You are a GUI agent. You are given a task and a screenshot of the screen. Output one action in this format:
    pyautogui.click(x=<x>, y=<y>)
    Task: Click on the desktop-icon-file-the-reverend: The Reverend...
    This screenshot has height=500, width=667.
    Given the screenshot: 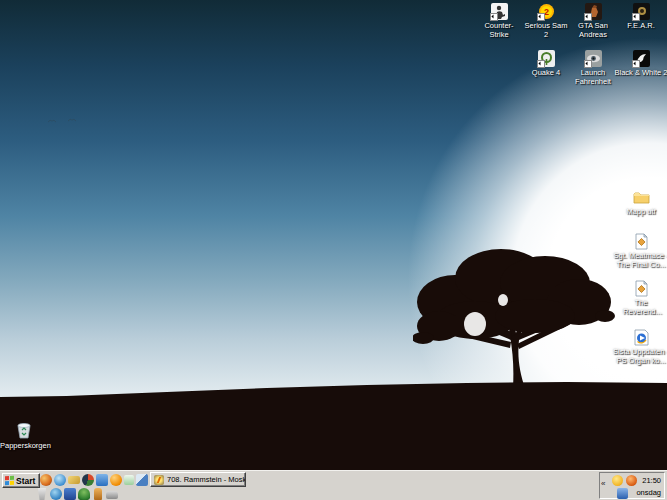 What is the action you would take?
    pyautogui.click(x=640, y=298)
    